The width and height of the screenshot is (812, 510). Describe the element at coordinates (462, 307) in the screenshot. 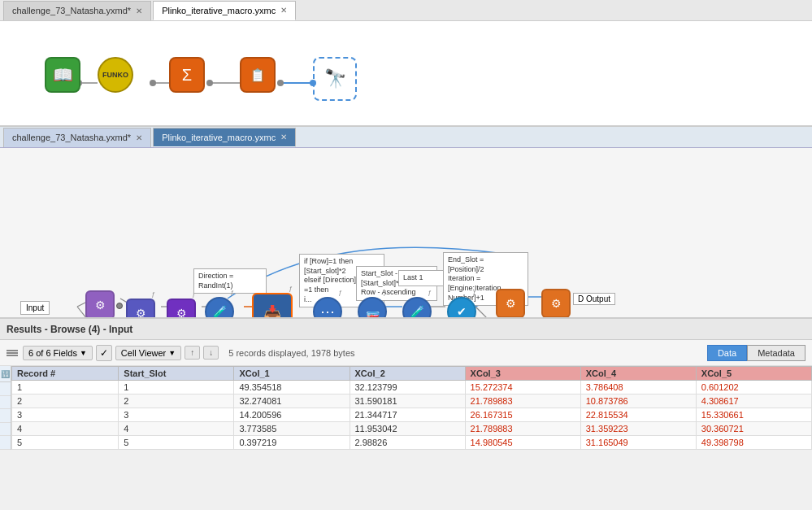

I see `node-checkmark: ✔ ƒ` at that location.